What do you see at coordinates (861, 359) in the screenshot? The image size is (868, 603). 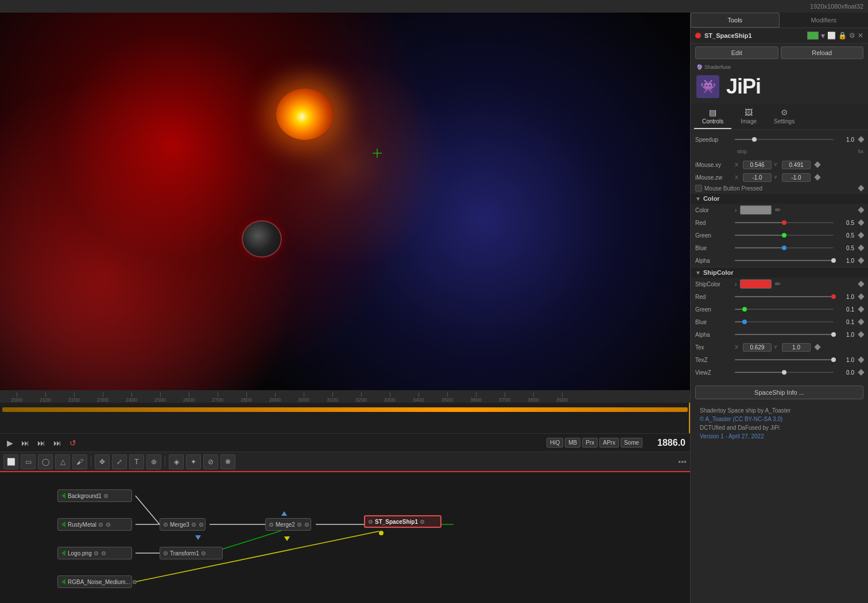 I see `texz-keyframe` at bounding box center [861, 359].